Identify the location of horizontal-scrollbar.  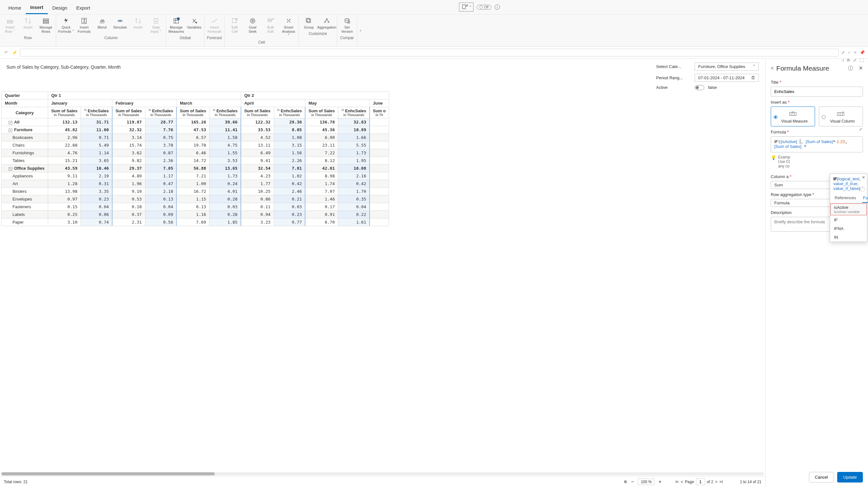
(383, 474).